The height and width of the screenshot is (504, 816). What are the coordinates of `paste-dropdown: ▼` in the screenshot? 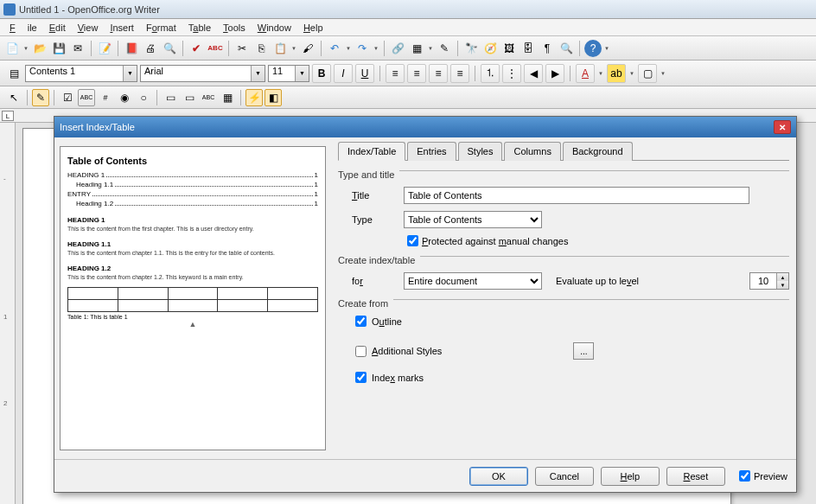 It's located at (294, 48).